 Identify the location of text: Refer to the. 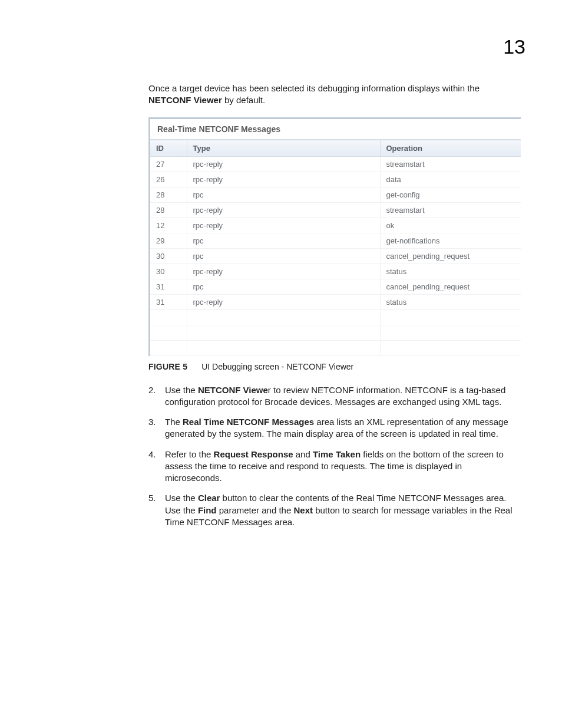
(190, 454).